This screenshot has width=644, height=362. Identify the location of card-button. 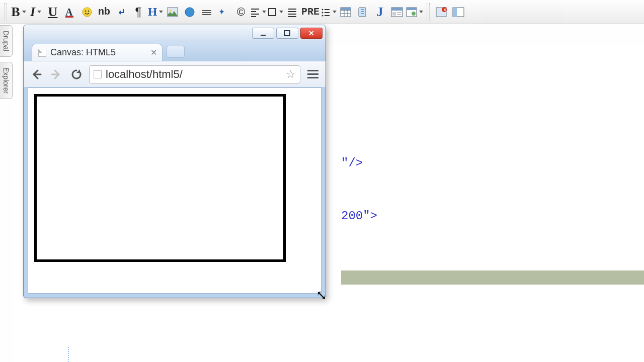
(397, 12).